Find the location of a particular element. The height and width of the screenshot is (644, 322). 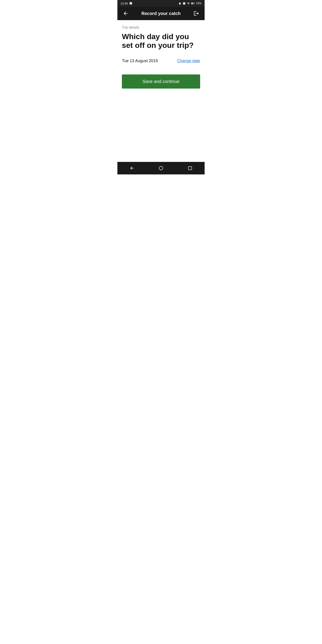

nav-recent-icon is located at coordinates (190, 168).